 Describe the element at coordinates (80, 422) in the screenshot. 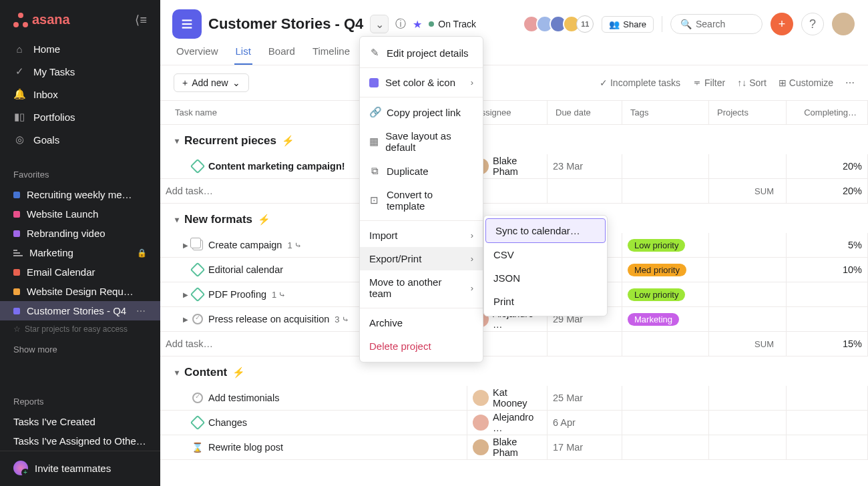

I see `report-item: Tasks I've Created` at that location.